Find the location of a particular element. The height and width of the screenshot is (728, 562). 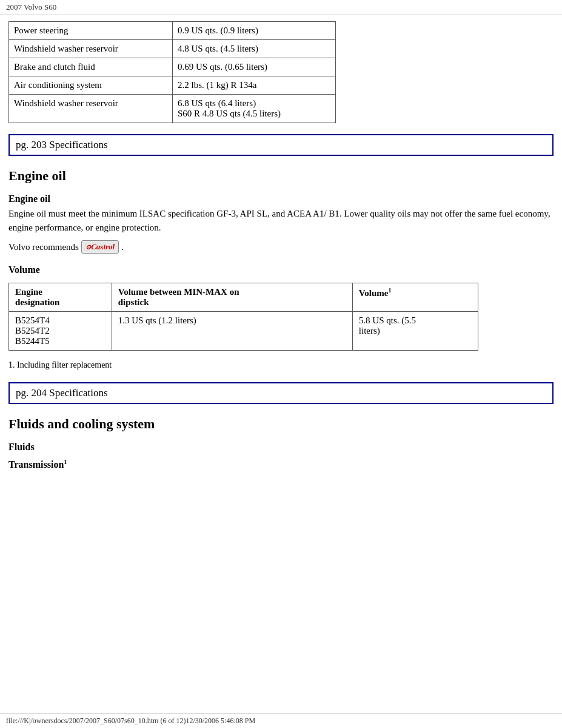

table-cell-label: Power steering is located at coordinates (91, 31).